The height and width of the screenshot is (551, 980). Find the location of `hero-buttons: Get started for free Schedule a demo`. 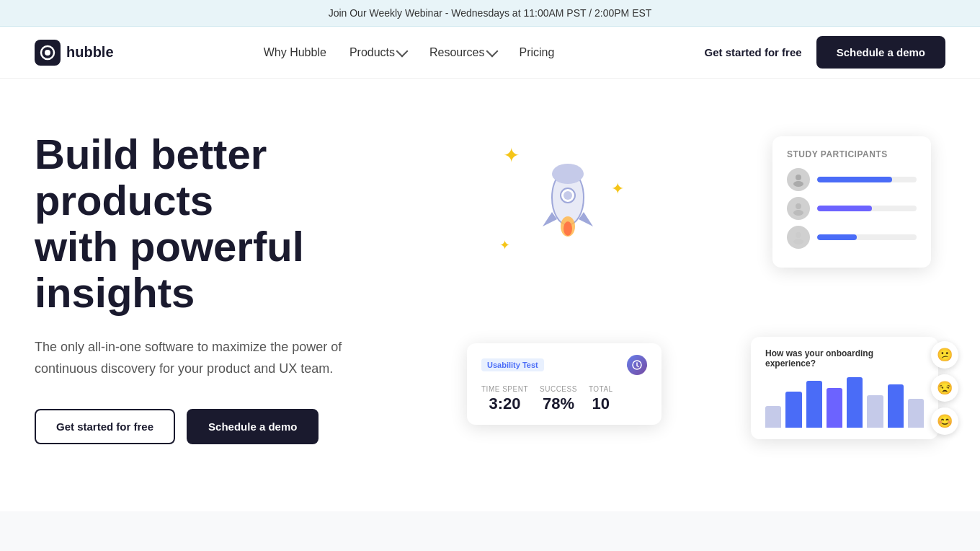

hero-buttons: Get started for free Schedule a demo is located at coordinates (244, 427).